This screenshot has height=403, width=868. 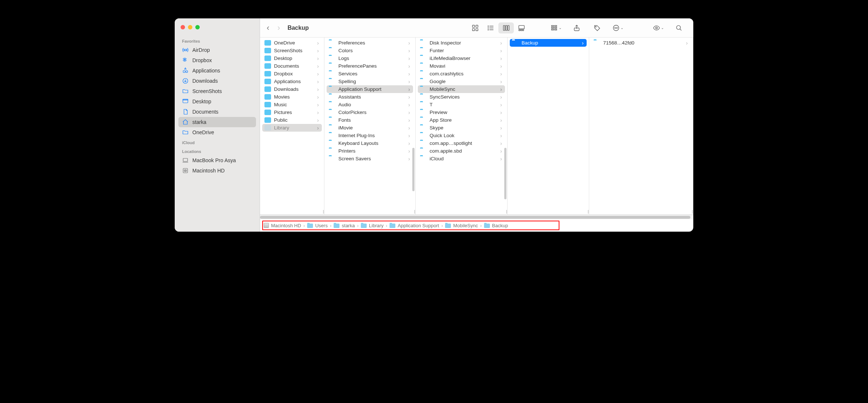 What do you see at coordinates (618, 28) in the screenshot?
I see `action-menu-button: ⌄` at bounding box center [618, 28].